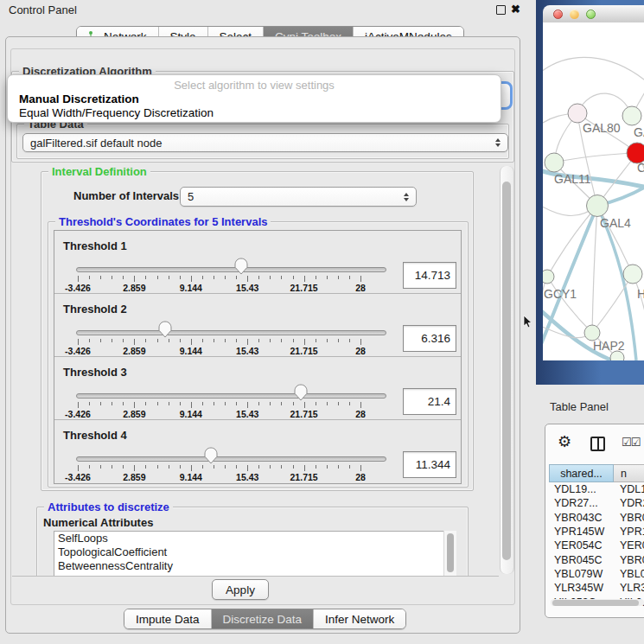 The height and width of the screenshot is (644, 644). I want to click on table-row: YBR043CYBR0..., so click(596, 518).